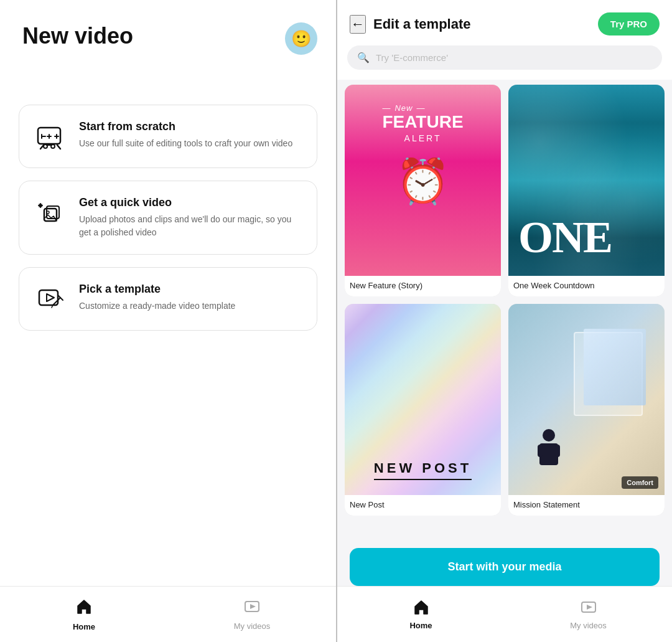  I want to click on videos-icon-left, so click(252, 608).